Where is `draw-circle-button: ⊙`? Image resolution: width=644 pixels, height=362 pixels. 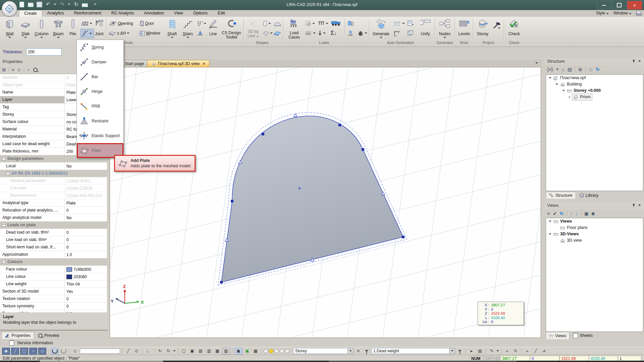
draw-circle-button: ⊙ is located at coordinates (137, 351).